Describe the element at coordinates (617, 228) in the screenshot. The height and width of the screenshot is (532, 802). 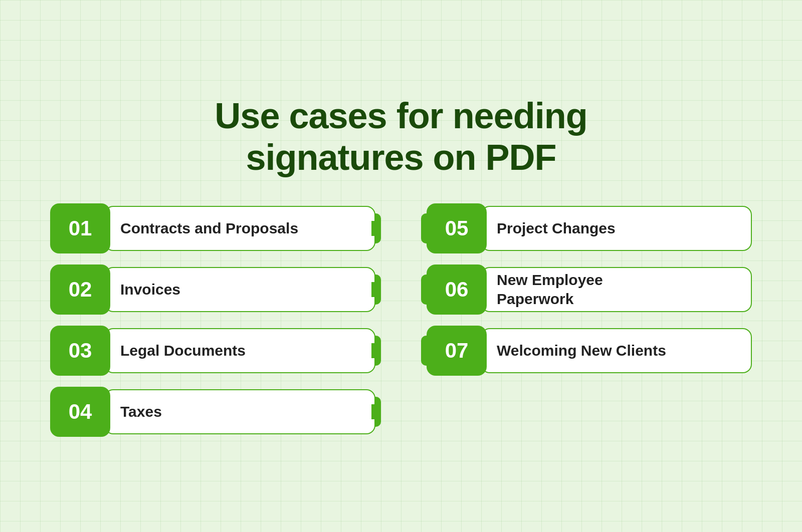
I see `label-box-05: Project Changes` at that location.